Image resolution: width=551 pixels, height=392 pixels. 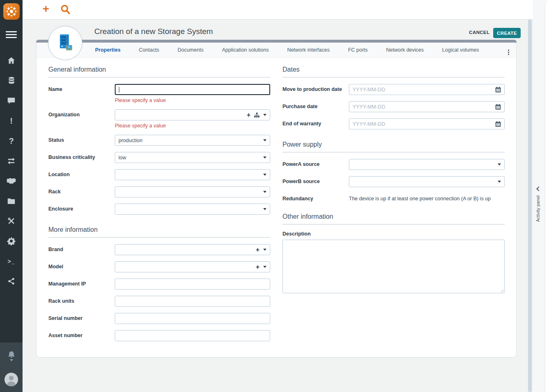 I want to click on exchange-icon, so click(x=11, y=161).